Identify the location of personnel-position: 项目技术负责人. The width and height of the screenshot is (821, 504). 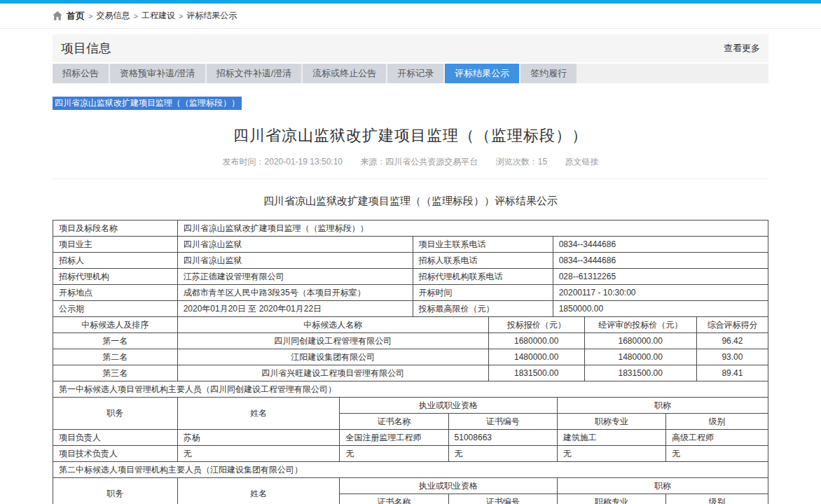
(116, 454).